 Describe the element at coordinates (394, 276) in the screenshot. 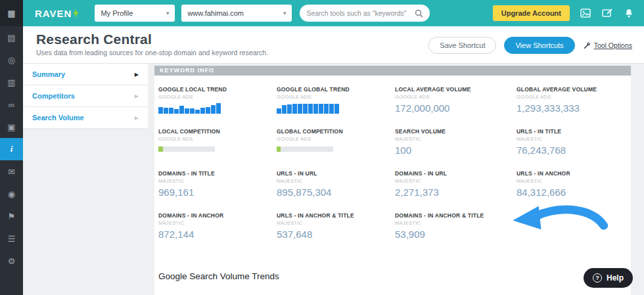

I see `trends-section-heading: Google Search Volume Trends` at that location.